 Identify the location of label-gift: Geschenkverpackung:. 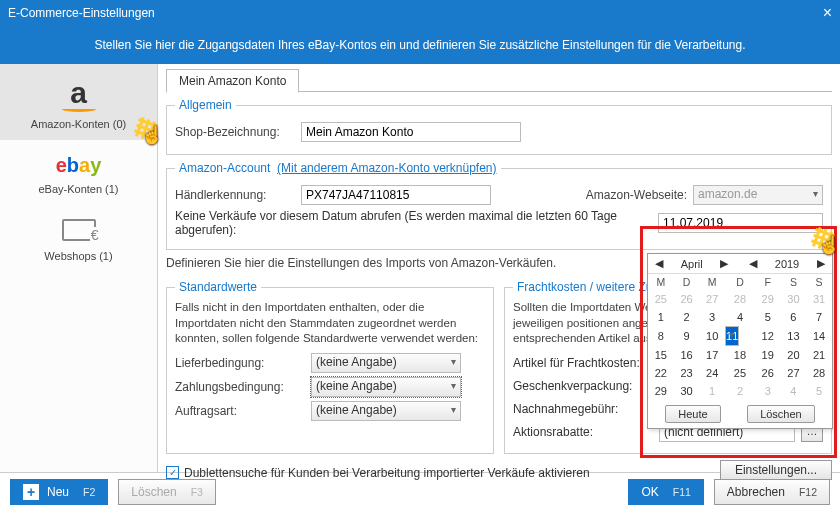
(583, 386).